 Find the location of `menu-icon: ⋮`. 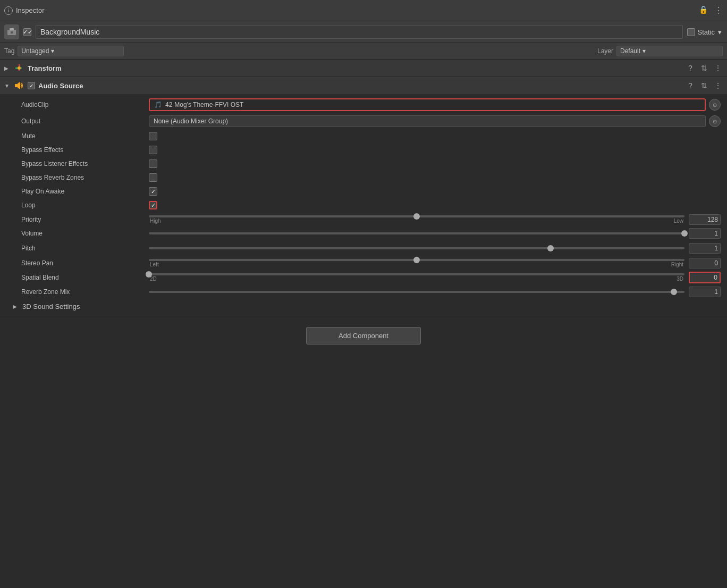

menu-icon: ⋮ is located at coordinates (718, 11).